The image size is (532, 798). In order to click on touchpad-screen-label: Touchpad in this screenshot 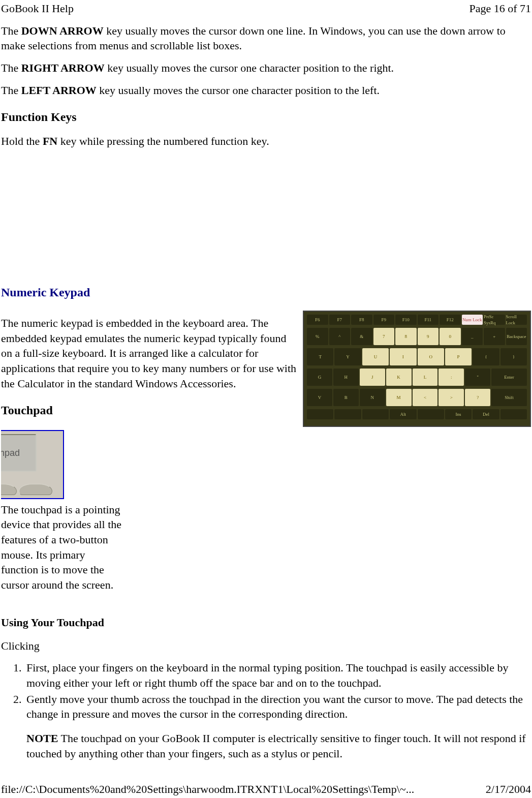, I will do `click(19, 453)`.